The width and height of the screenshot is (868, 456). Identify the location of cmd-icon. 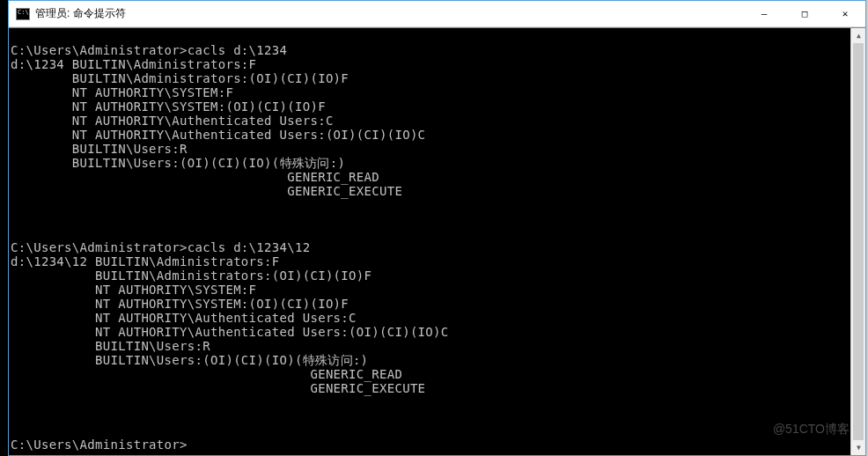
(23, 14).